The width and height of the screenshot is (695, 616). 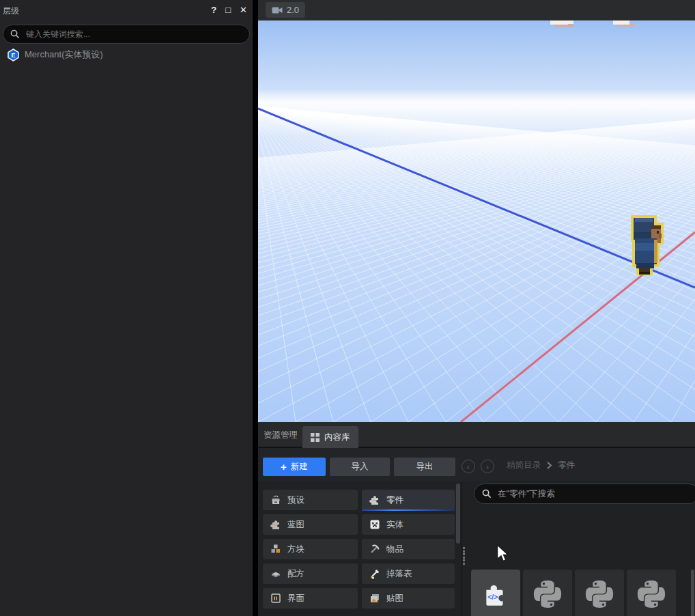 I want to click on help-button: ?, so click(x=214, y=10).